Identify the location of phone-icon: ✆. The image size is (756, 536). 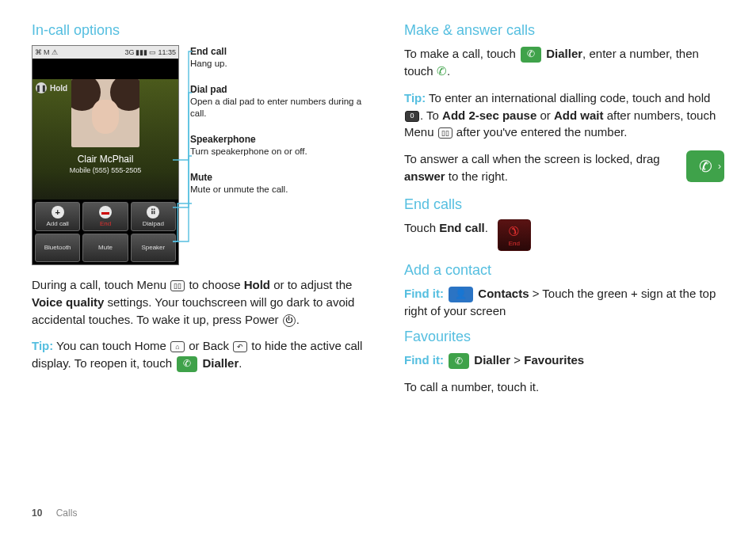
(705, 166).